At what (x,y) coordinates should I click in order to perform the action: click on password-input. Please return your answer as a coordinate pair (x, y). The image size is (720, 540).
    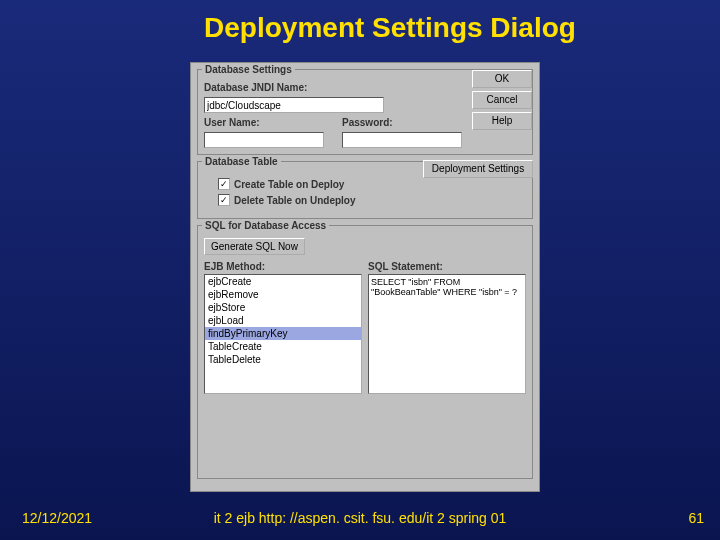
    Looking at the image, I should click on (402, 140).